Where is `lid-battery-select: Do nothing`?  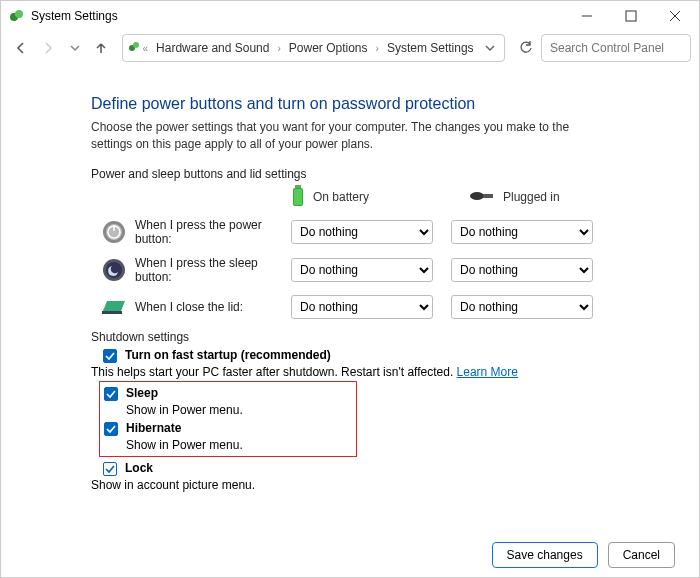 lid-battery-select: Do nothing is located at coordinates (362, 307).